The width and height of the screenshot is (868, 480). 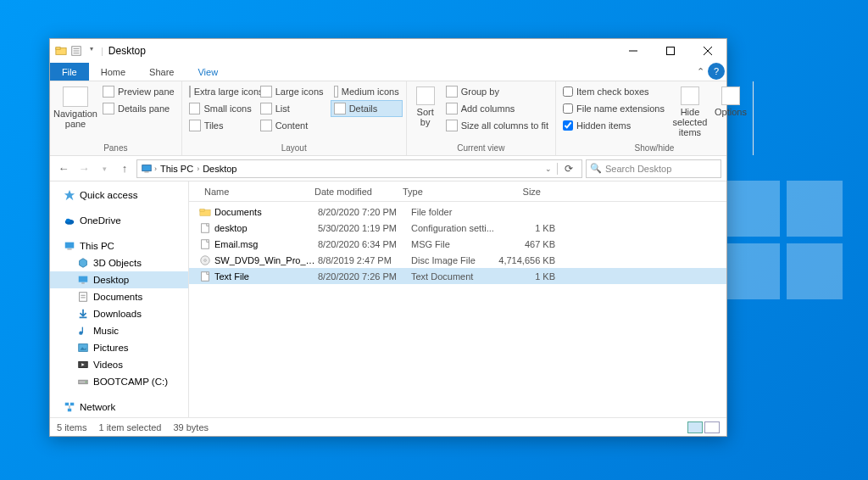 I want to click on details-pane-button: Details pane, so click(x=139, y=109).